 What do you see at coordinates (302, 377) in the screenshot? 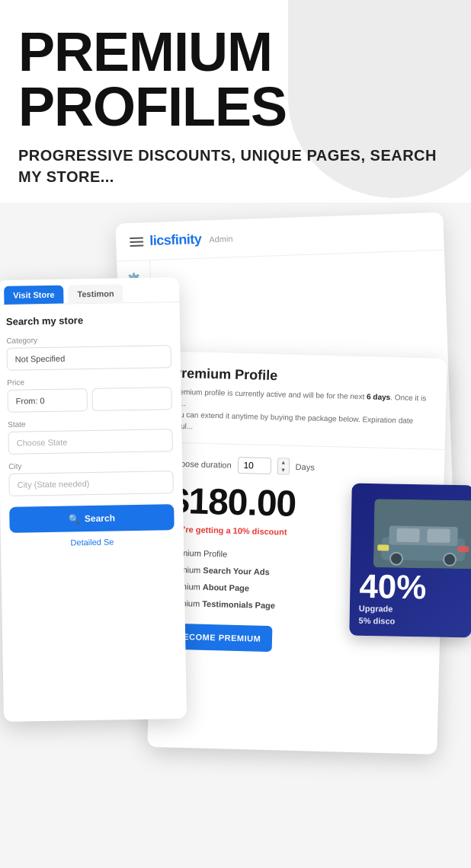
I see `premium-title: Premium Profile` at bounding box center [302, 377].